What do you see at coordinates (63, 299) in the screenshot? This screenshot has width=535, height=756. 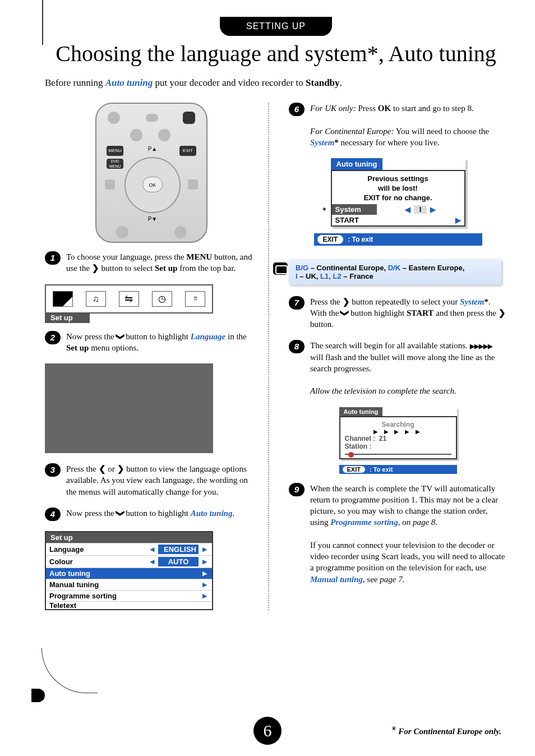 I see `tab-picture-icon` at bounding box center [63, 299].